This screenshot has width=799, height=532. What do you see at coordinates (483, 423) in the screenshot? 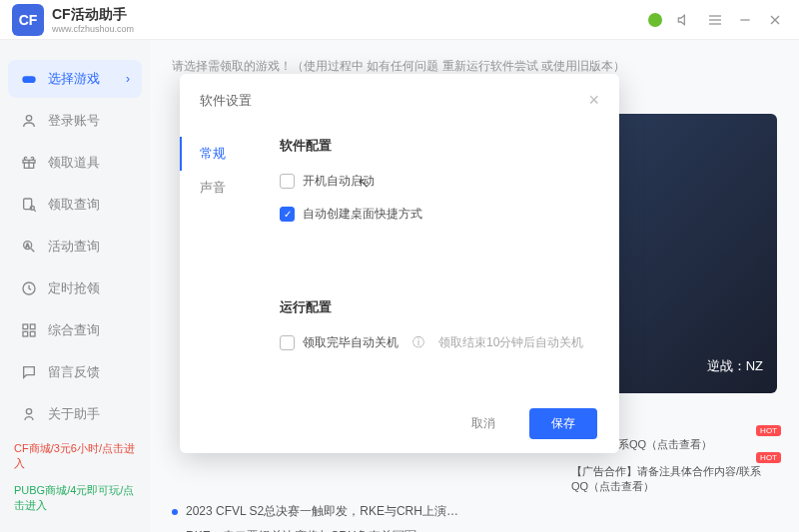
I see `cancel-button: 取消` at bounding box center [483, 423].